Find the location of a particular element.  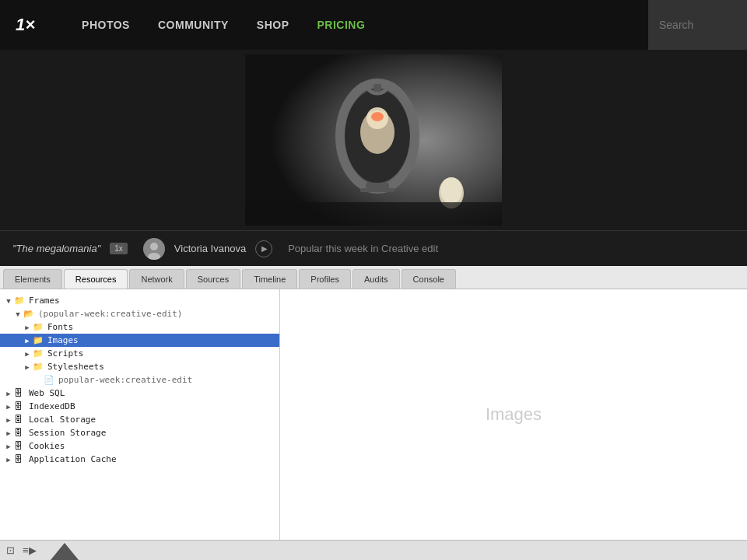

folder-app-cache-icon: 🗄 is located at coordinates (20, 459).